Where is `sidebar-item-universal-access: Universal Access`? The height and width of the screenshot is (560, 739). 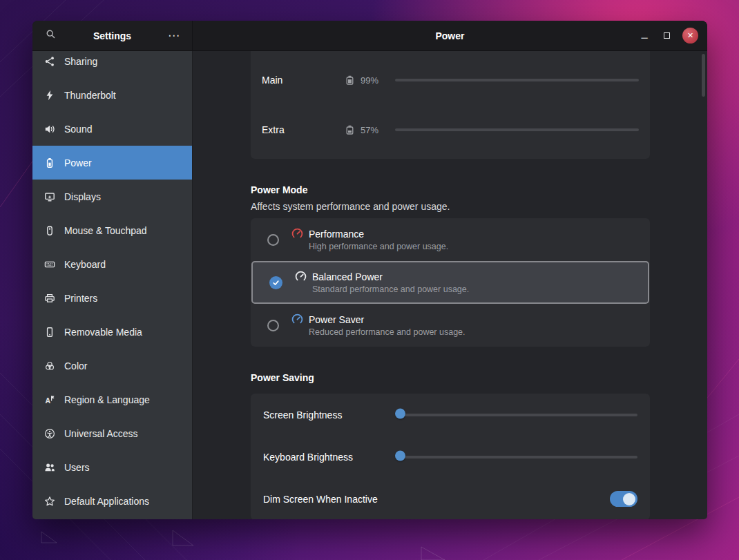 sidebar-item-universal-access: Universal Access is located at coordinates (112, 434).